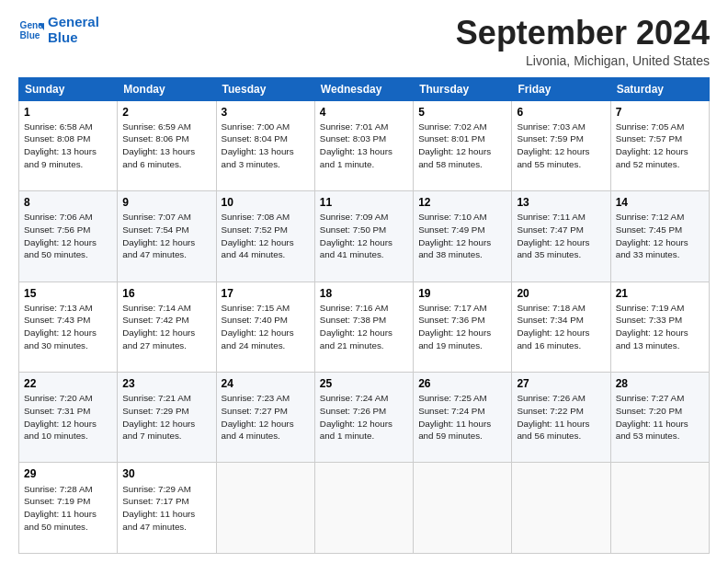 The image size is (728, 563). Describe the element at coordinates (266, 293) in the screenshot. I see `day-number: 17` at that location.